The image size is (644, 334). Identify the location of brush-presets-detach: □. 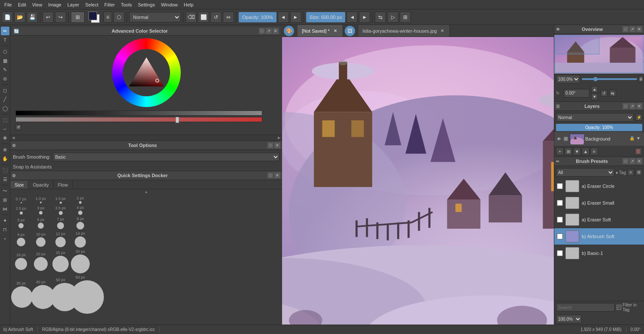
(626, 161).